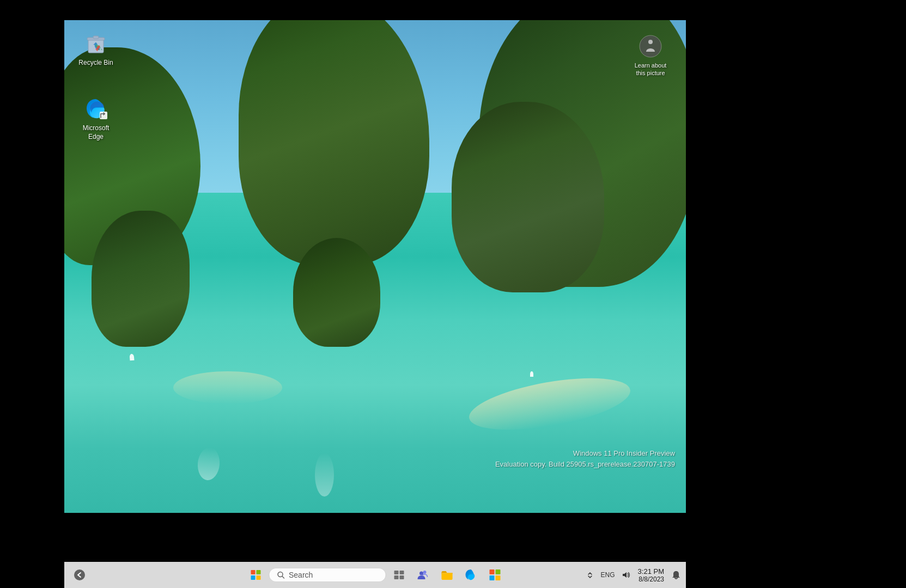 Image resolution: width=906 pixels, height=588 pixels. What do you see at coordinates (375, 575) in the screenshot?
I see `taskbar-center: Search` at bounding box center [375, 575].